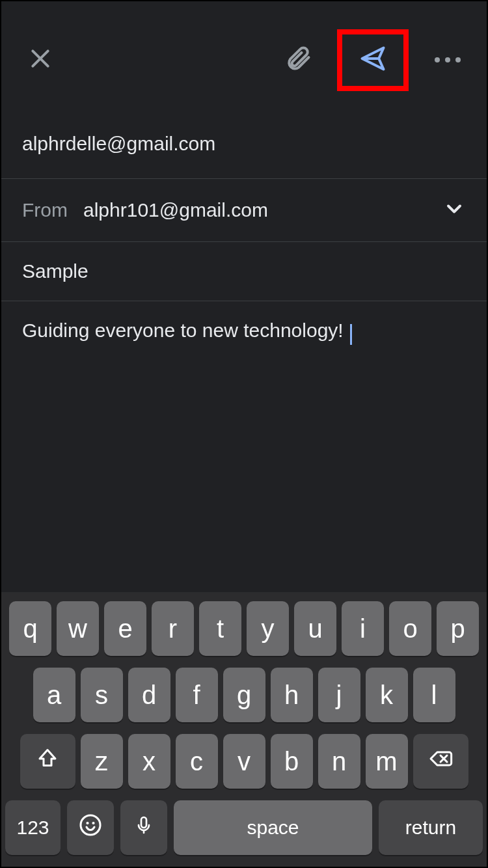 Image resolution: width=488 pixels, height=868 pixels. Describe the element at coordinates (55, 271) in the screenshot. I see `subject-value: Sample` at that location.